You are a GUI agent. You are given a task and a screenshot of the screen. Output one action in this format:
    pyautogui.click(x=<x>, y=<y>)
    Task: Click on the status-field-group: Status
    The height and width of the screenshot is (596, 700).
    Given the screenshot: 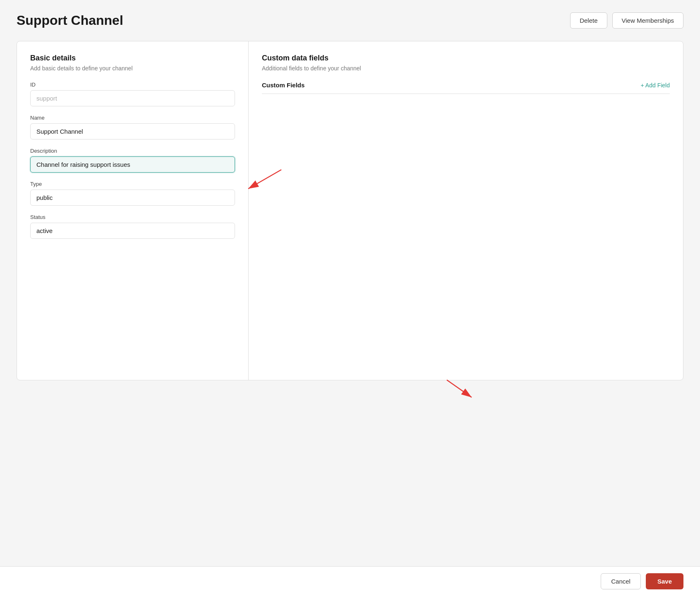 What is the action you would take?
    pyautogui.click(x=132, y=226)
    